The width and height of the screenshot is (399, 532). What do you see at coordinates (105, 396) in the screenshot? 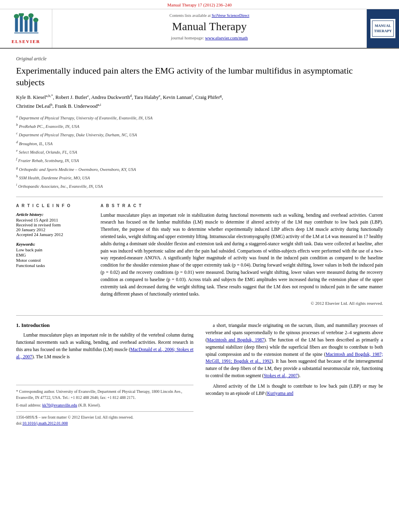
I see `footnote-block: * Corresponding author. University of Ev…` at bounding box center [105, 396].